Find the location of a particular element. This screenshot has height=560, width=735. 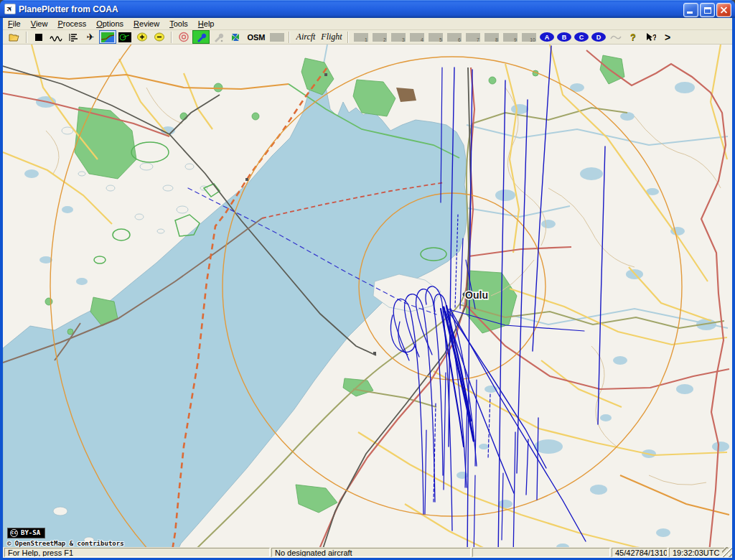

chart-button-6: 6 is located at coordinates (454, 37).